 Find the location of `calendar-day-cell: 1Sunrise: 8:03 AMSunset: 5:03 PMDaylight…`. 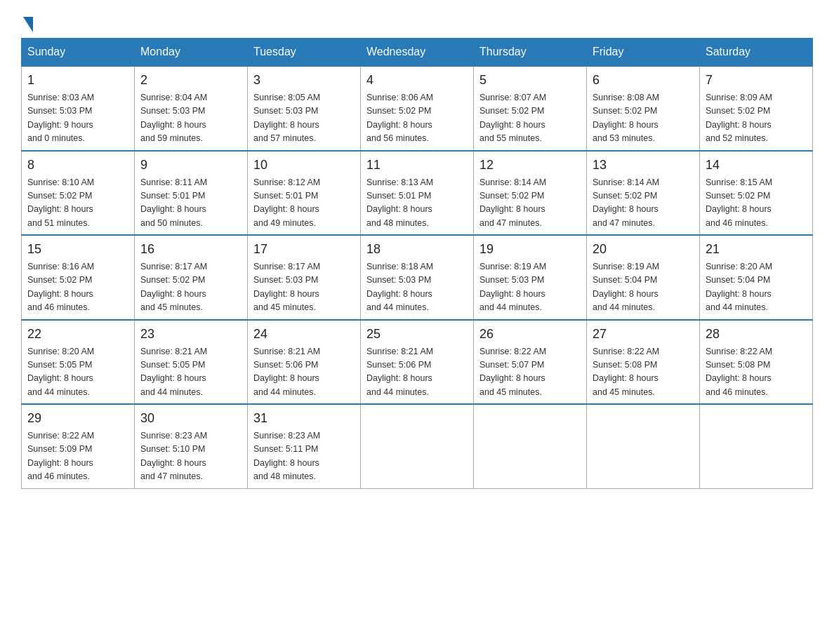

calendar-day-cell: 1Sunrise: 8:03 AMSunset: 5:03 PMDaylight… is located at coordinates (79, 108).